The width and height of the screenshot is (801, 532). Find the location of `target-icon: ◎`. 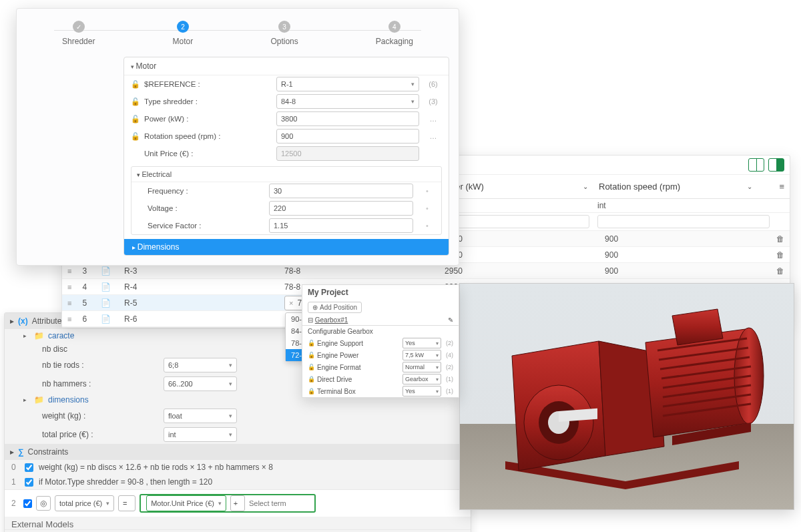

target-icon: ◎ is located at coordinates (43, 503).